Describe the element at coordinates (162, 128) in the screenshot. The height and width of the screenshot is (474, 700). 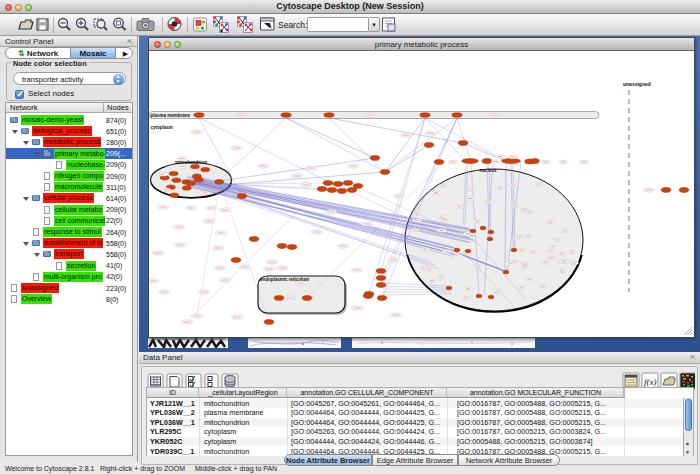
I see `svg-text: cytoplasm` at that location.